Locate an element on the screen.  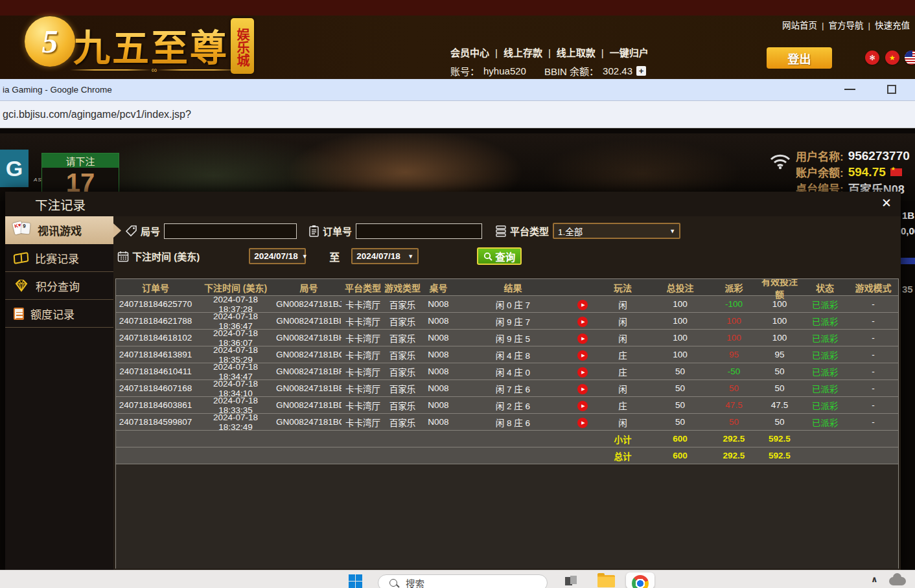
playing-cards-icon: K♥9 is located at coordinates (22, 231).